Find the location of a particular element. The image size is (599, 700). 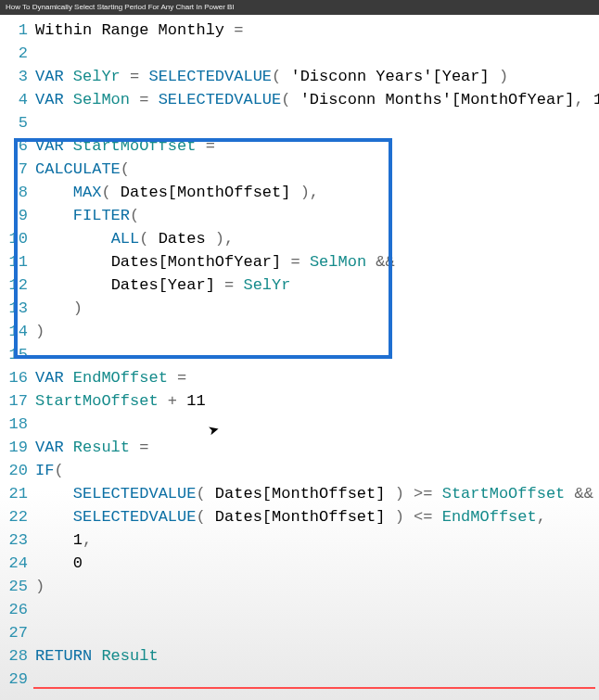

var-ref-result: Result is located at coordinates (130, 656).